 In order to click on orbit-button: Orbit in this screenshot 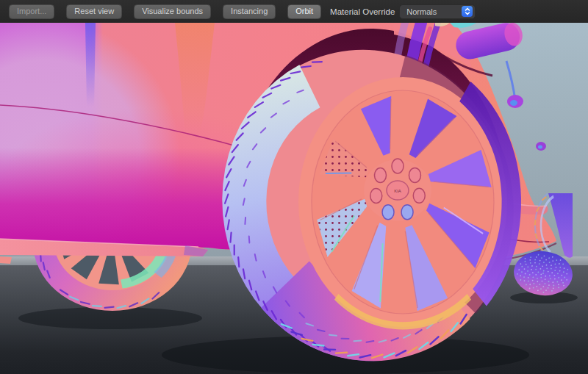, I will do `click(304, 12)`.